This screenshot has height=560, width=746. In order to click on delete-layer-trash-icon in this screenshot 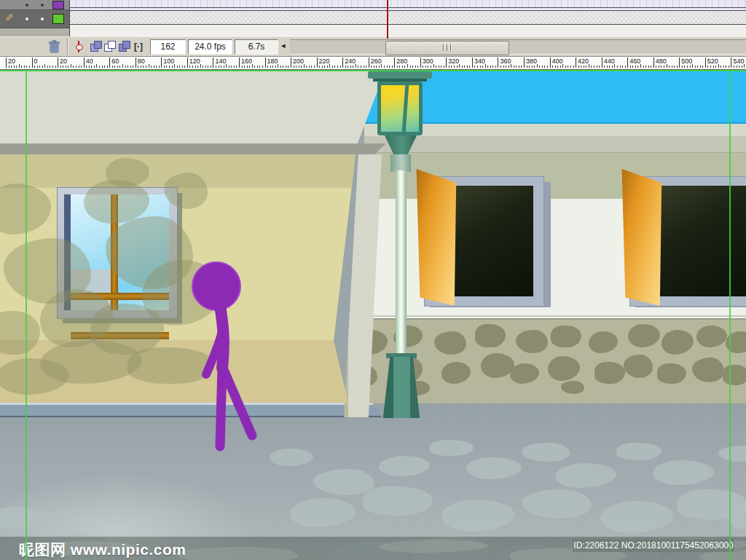, I will do `click(54, 47)`.